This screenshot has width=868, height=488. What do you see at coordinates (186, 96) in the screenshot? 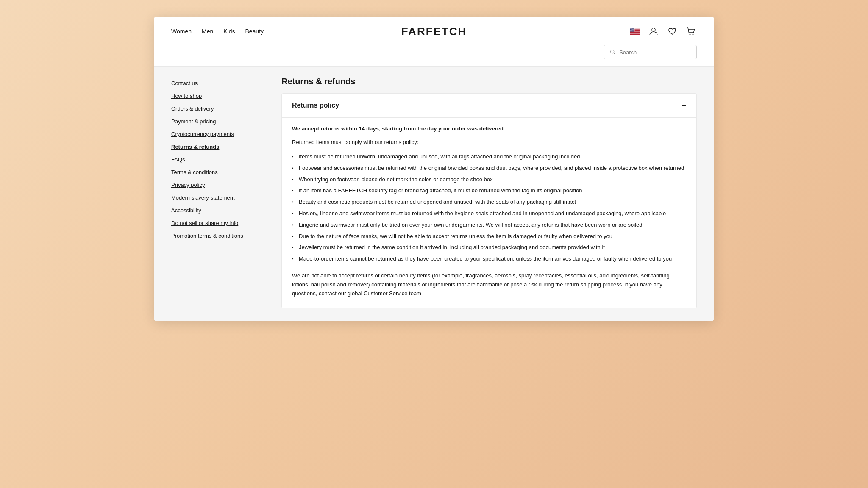
I see `sidebar-link-how-to-shop: How to shop` at bounding box center [186, 96].